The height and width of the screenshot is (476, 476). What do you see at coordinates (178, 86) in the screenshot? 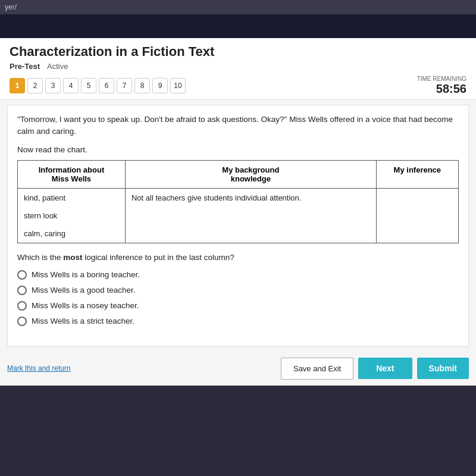
I see `nav-btn-10: 10` at bounding box center [178, 86].